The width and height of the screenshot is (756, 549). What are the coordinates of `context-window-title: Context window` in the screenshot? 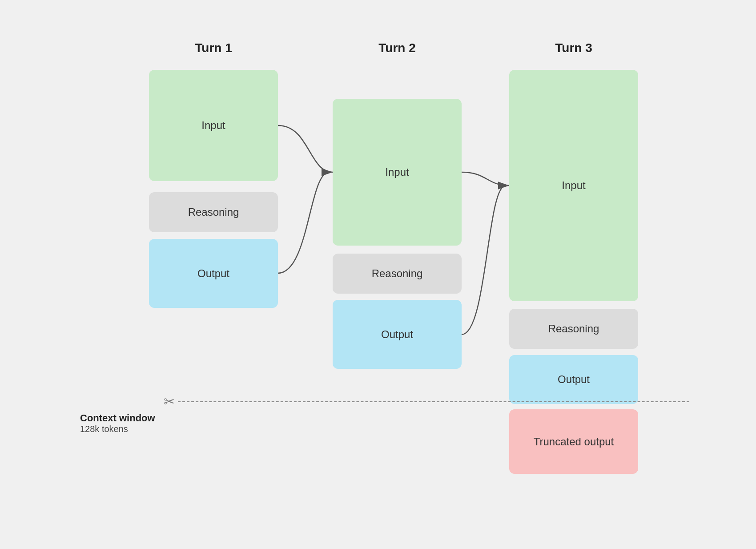 It's located at (117, 418).